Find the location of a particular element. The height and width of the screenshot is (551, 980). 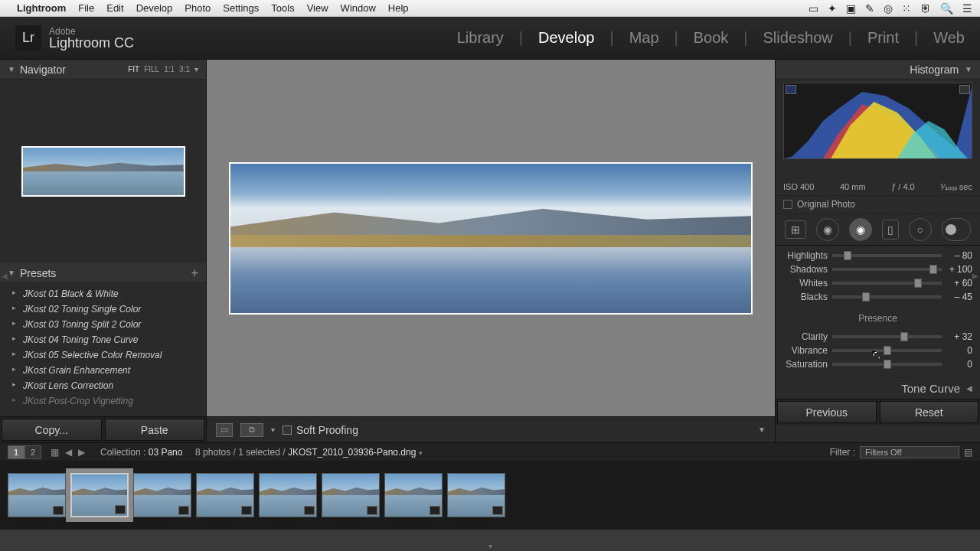

module-book: Book is located at coordinates (711, 38).